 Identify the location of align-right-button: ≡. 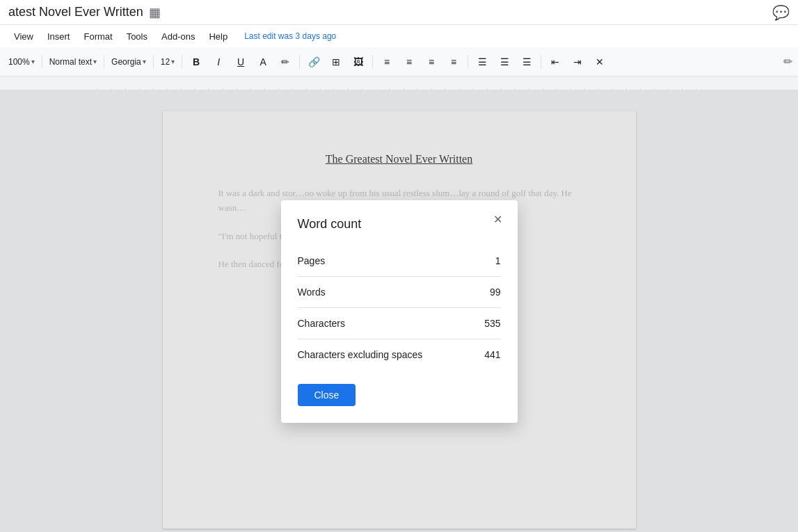
(431, 62).